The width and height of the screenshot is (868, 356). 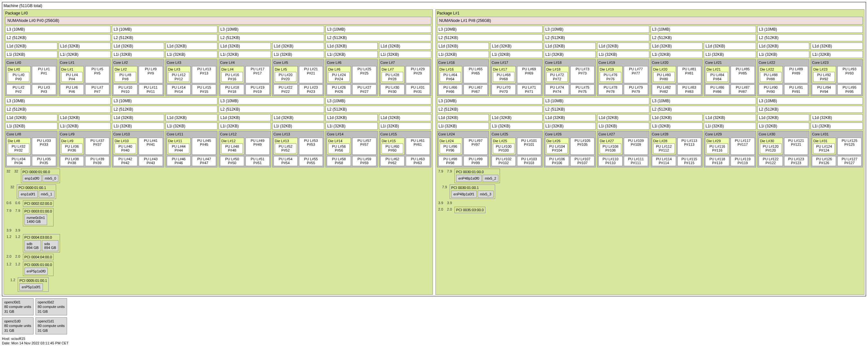 What do you see at coordinates (824, 141) in the screenshot?
I see `die-label: Die L#31` at bounding box center [824, 141].